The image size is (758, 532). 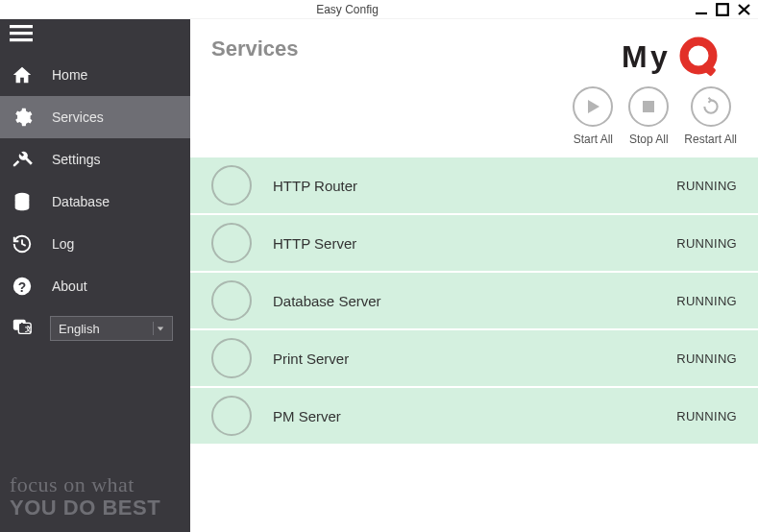 What do you see at coordinates (475, 244) in the screenshot?
I see `service-name: HTTP Server` at bounding box center [475, 244].